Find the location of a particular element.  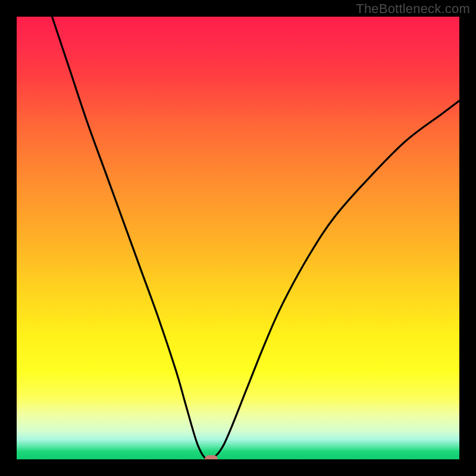

optimum-marker is located at coordinates (211, 457).